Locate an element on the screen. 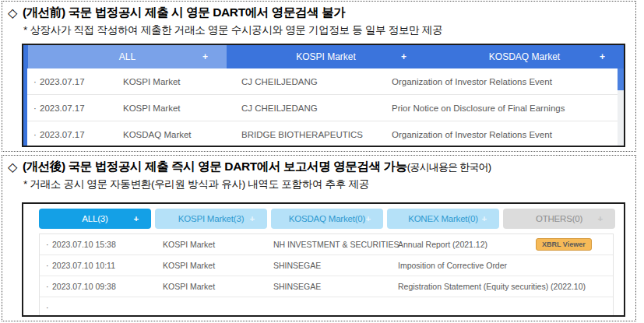  table-row: · 2023.07.17 KOSDAQ Market BRIDGE BIOTHE… is located at coordinates (322, 134).